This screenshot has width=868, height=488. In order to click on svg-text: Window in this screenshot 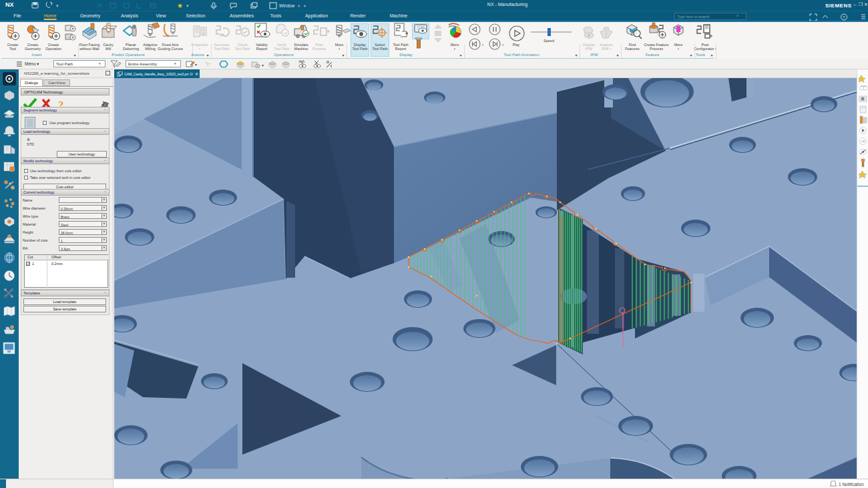, I will do `click(287, 5)`.